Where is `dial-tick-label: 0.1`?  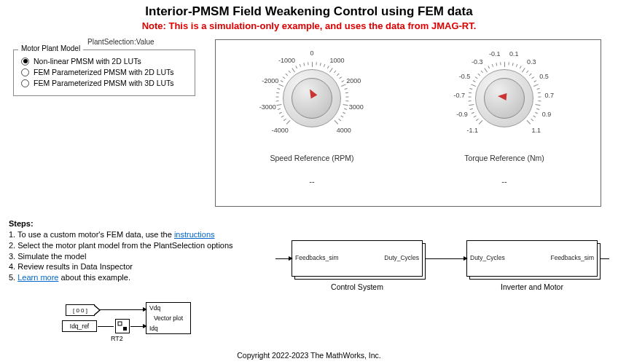
dial-tick-label: 0.1 is located at coordinates (515, 54).